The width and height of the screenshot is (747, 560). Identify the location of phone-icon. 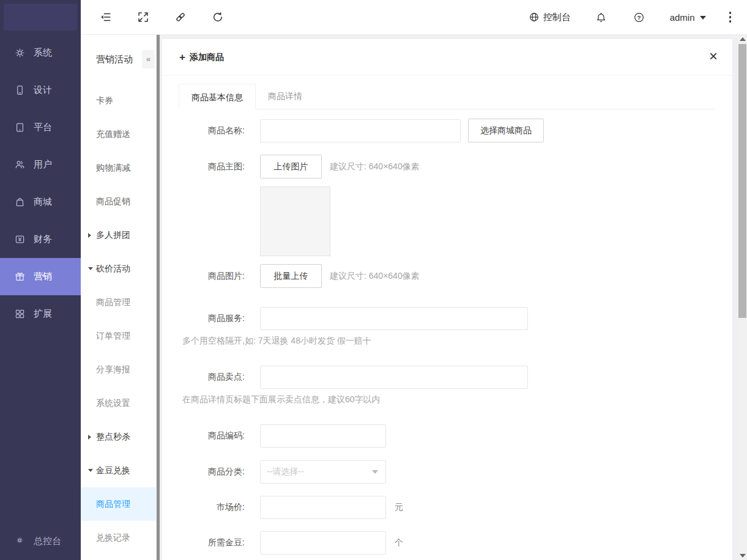
(20, 90).